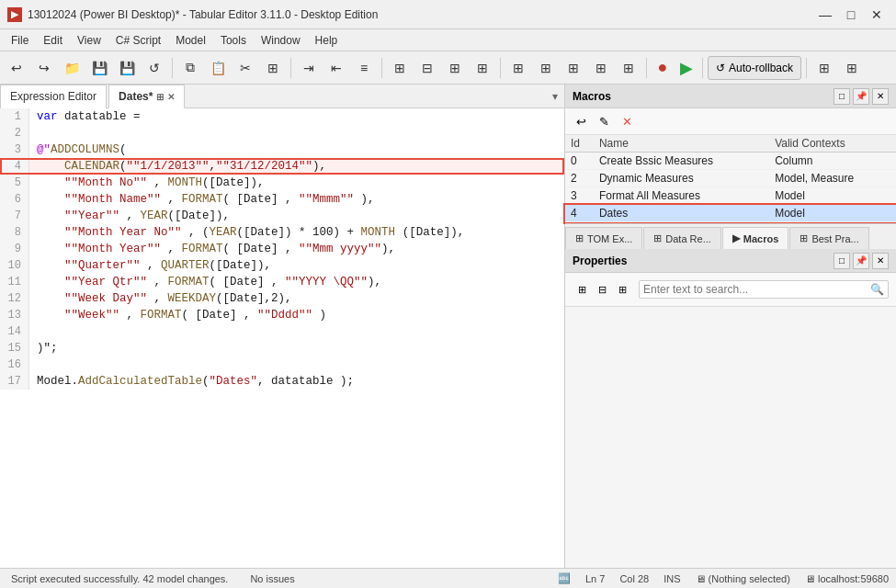 This screenshot has width=896, height=588. What do you see at coordinates (861, 96) in the screenshot?
I see `macros-pin-btn: 📌` at bounding box center [861, 96].